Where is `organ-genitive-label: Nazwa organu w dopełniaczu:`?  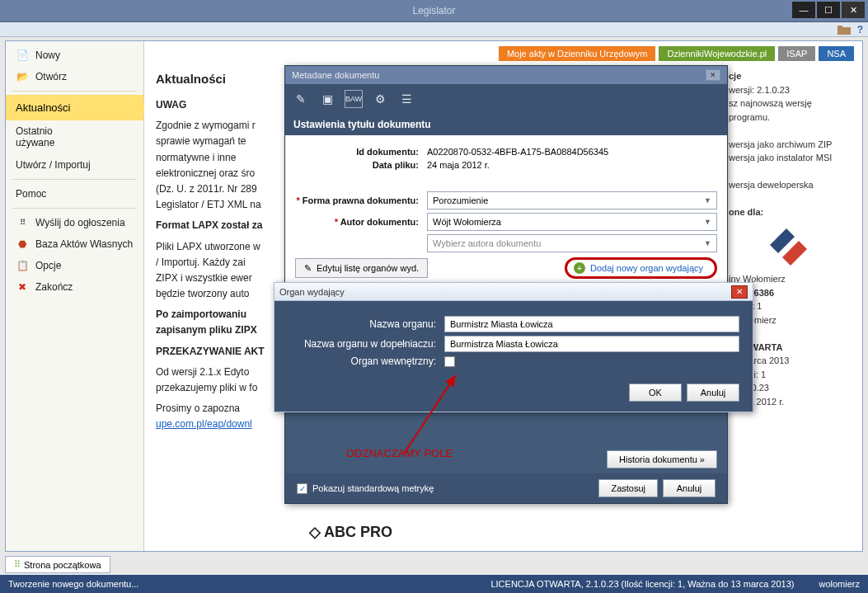 organ-genitive-label: Nazwa organu w dopełniaczu: is located at coordinates (366, 344).